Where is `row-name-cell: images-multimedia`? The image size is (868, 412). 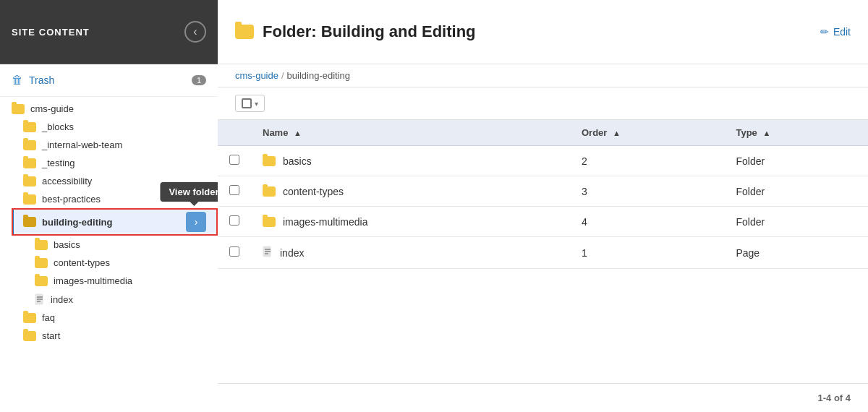 row-name-cell: images-multimedia is located at coordinates (411, 222).